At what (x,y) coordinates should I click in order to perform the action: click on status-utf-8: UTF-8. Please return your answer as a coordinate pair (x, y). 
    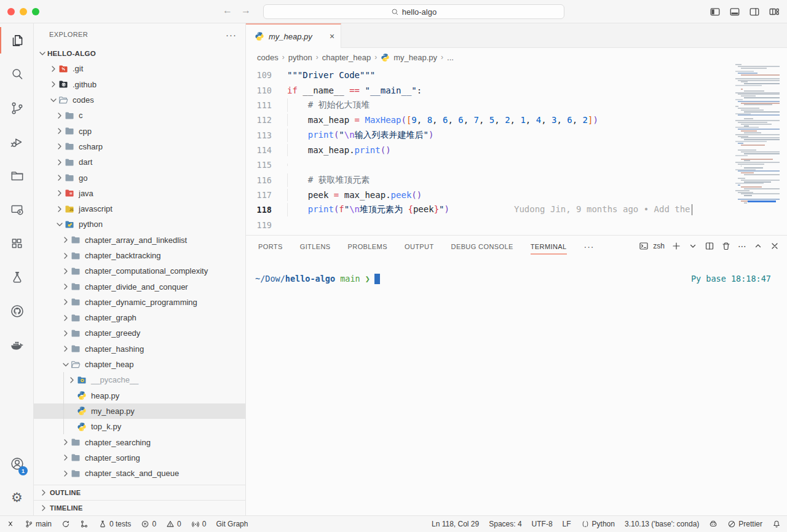
    Looking at the image, I should click on (542, 524).